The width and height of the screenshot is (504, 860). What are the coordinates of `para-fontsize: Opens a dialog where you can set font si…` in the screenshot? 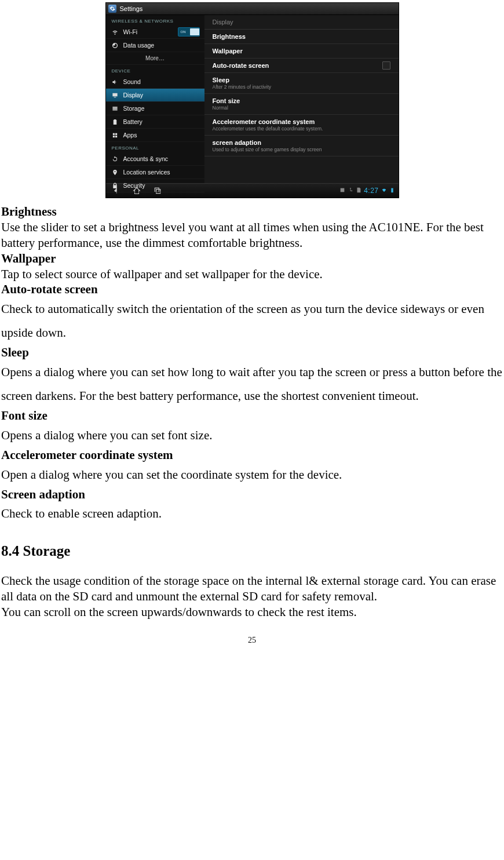 It's located at (252, 436).